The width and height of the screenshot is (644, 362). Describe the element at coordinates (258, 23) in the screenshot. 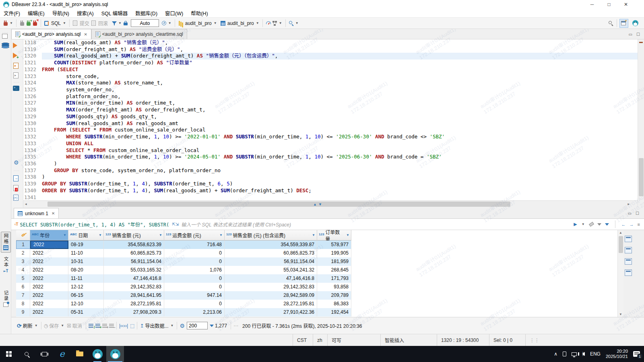

I see `schema-selector-dropdown: ▼` at that location.